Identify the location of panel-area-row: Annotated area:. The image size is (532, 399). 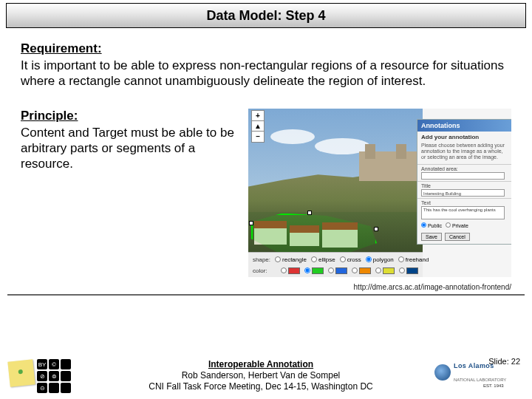
(464, 173).